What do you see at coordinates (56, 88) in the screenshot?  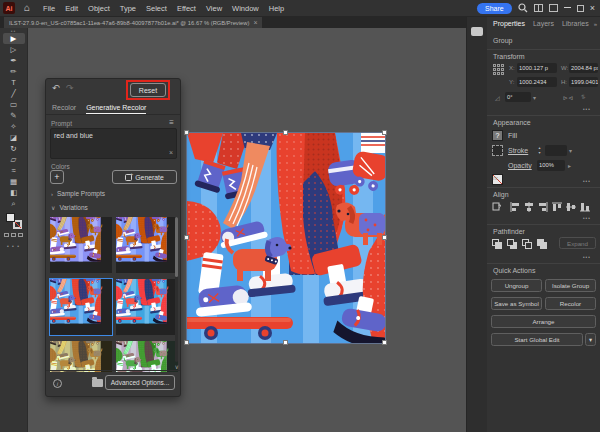 I see `undo-icon: ↶` at bounding box center [56, 88].